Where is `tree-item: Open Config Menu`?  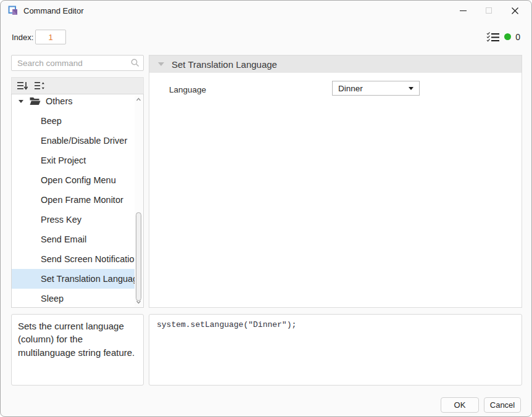 tree-item: Open Config Menu is located at coordinates (74, 180).